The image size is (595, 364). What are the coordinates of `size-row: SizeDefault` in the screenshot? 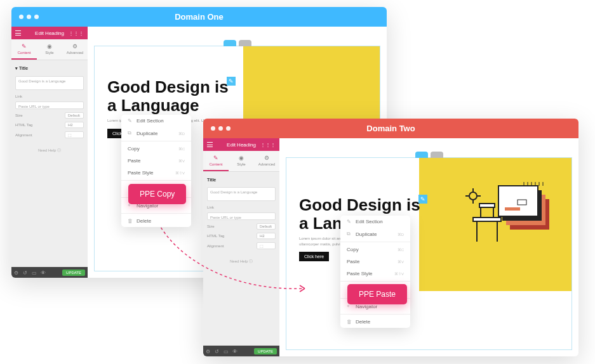 It's located at (50, 115).